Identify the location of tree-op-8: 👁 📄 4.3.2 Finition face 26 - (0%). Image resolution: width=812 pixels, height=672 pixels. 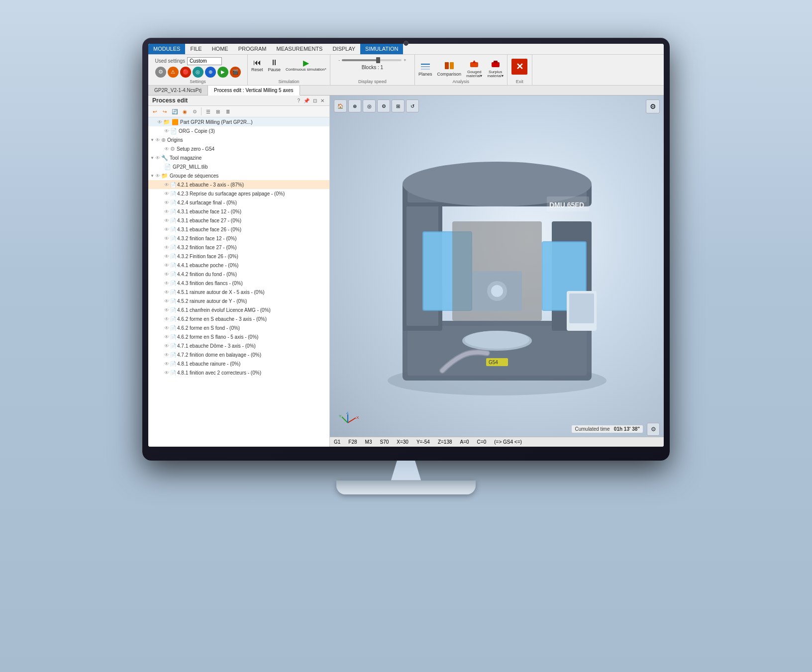
(239, 256).